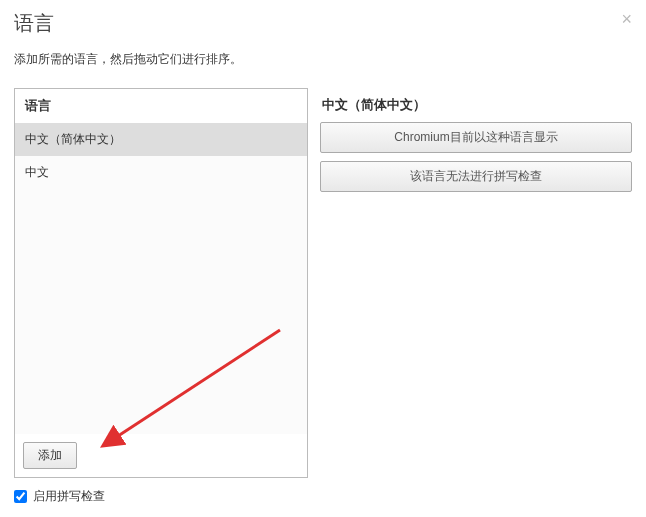 The height and width of the screenshot is (517, 646). I want to click on page-title: 语言, so click(323, 24).